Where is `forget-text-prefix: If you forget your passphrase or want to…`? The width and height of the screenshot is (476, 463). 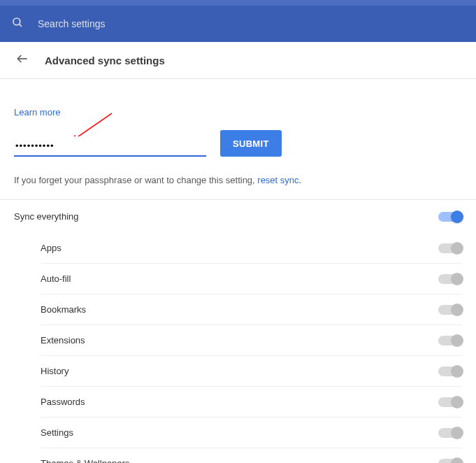
forget-text-prefix: If you forget your passphrase or want to… is located at coordinates (136, 180).